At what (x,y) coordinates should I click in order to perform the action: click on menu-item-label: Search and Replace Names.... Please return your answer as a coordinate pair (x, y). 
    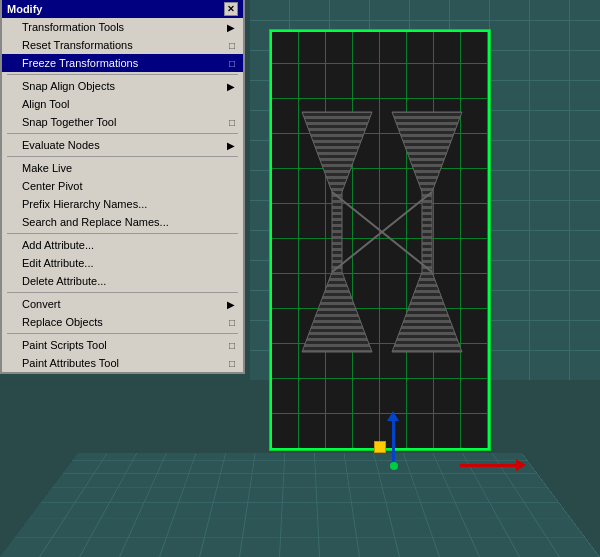
    Looking at the image, I should click on (96, 222).